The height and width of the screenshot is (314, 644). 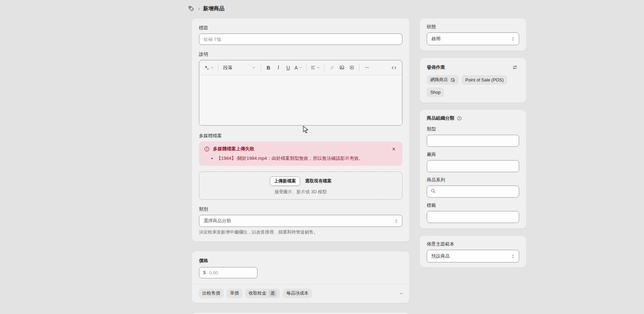 I want to click on theme-template-value: 預設商品, so click(x=441, y=256).